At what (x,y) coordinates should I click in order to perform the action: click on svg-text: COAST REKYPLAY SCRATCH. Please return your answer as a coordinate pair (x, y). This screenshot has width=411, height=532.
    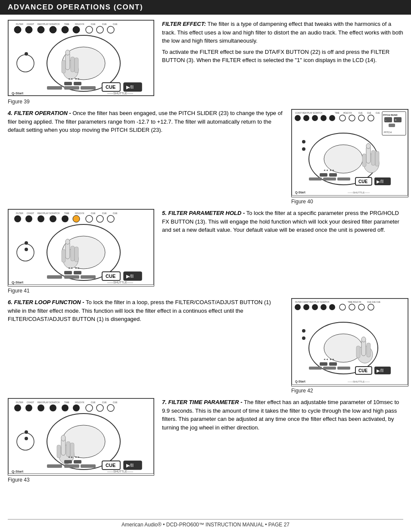
    Looking at the image, I should click on (308, 113).